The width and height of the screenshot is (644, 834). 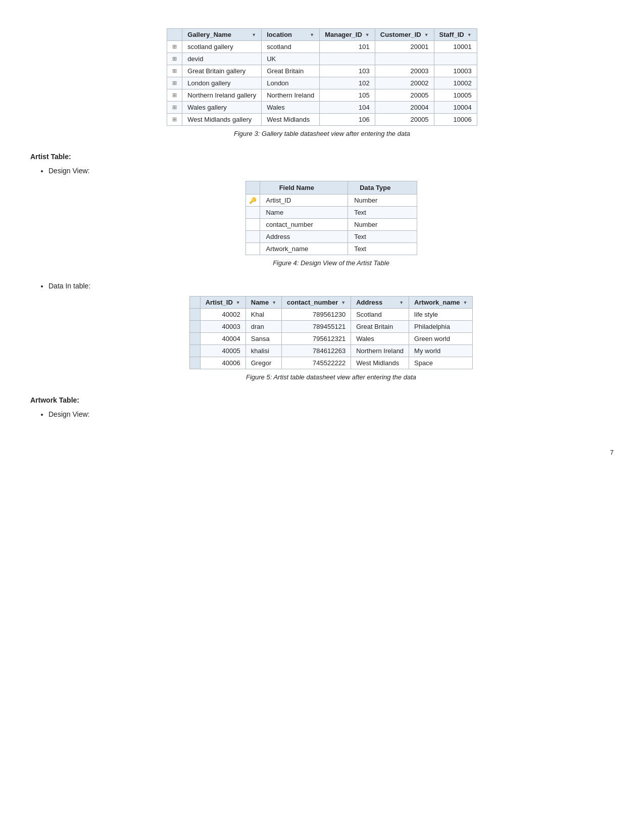 I want to click on table-row: 40005 khalisi 784612263 Northern Ireland…, so click(x=331, y=351).